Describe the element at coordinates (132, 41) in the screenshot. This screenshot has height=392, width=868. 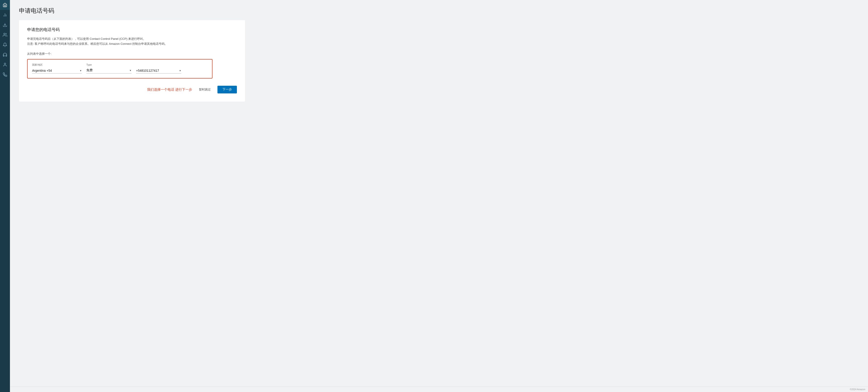
I see `description-block: 申请完电话号码后（从下面的列表），可以使用 Contact Control Pa…` at that location.